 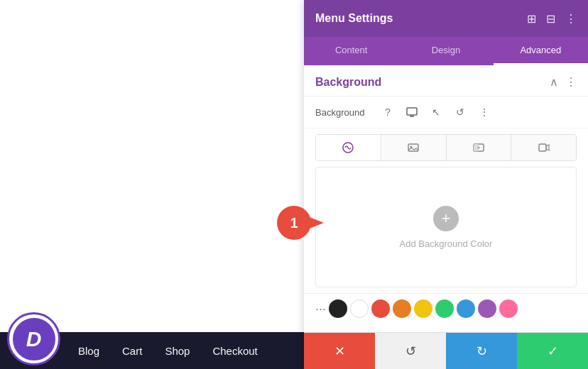 What do you see at coordinates (508, 309) in the screenshot?
I see `swatch-pink` at bounding box center [508, 309].